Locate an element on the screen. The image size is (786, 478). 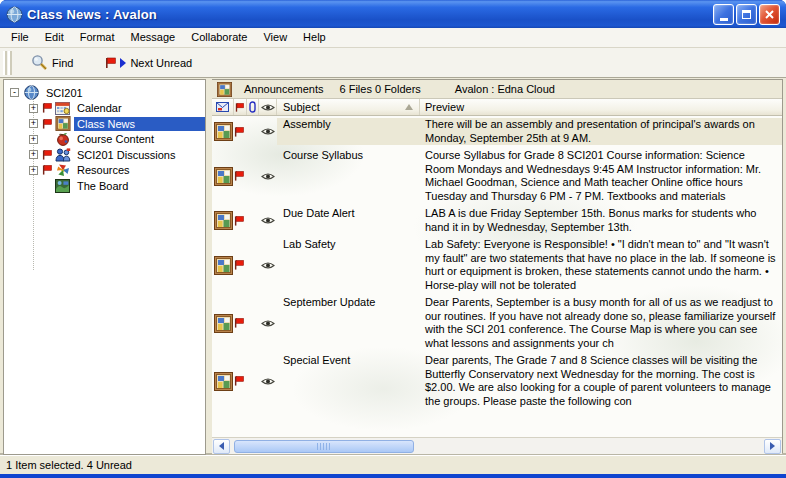
menu-edit: Edit is located at coordinates (54, 38).